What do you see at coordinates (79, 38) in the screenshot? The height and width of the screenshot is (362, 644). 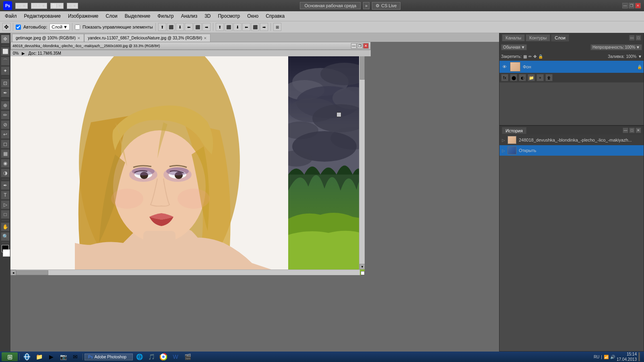 I see `doc-tab-1-close: ✕` at bounding box center [79, 38].